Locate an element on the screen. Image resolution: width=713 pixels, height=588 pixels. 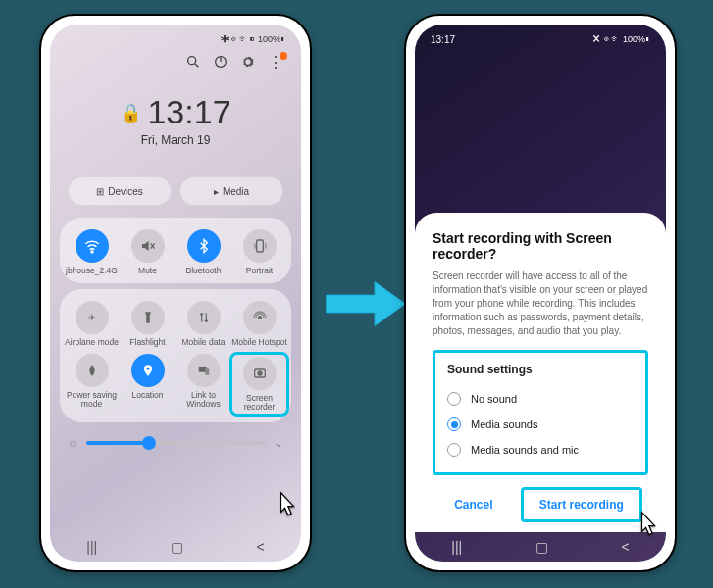
airplane-icon: ✈ is located at coordinates (92, 318).